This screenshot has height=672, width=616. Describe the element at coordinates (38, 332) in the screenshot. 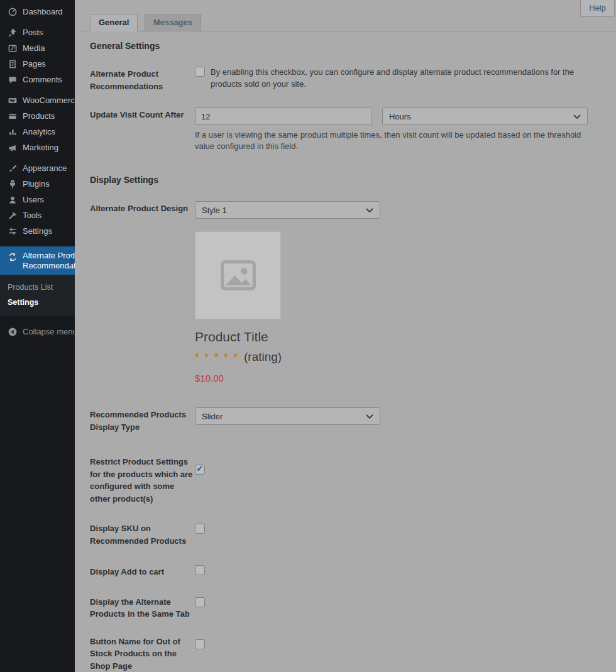

I see `collapse-menu-button: Collapse menu` at that location.